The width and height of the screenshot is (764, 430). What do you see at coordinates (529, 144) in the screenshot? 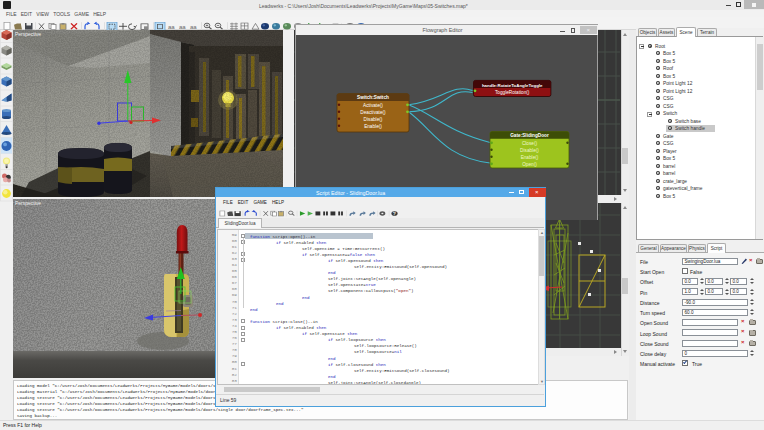
I see `svg-text: Close()` at bounding box center [529, 144].